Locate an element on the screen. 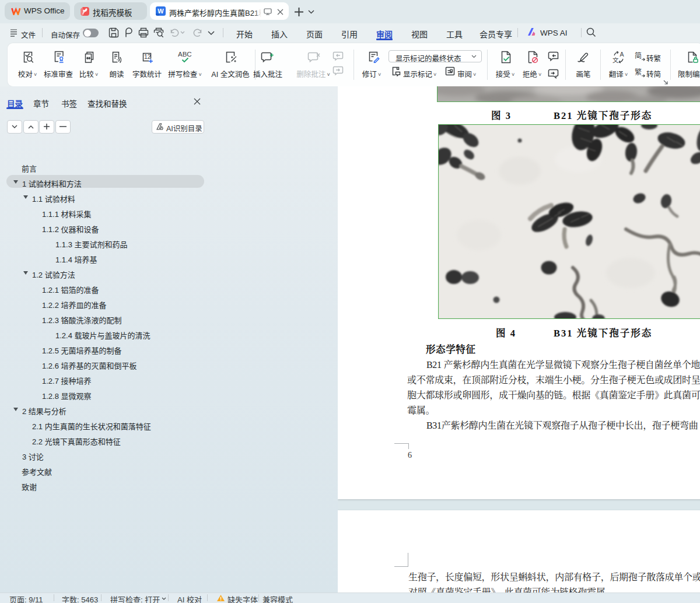  svg-text: W is located at coordinates (161, 11).